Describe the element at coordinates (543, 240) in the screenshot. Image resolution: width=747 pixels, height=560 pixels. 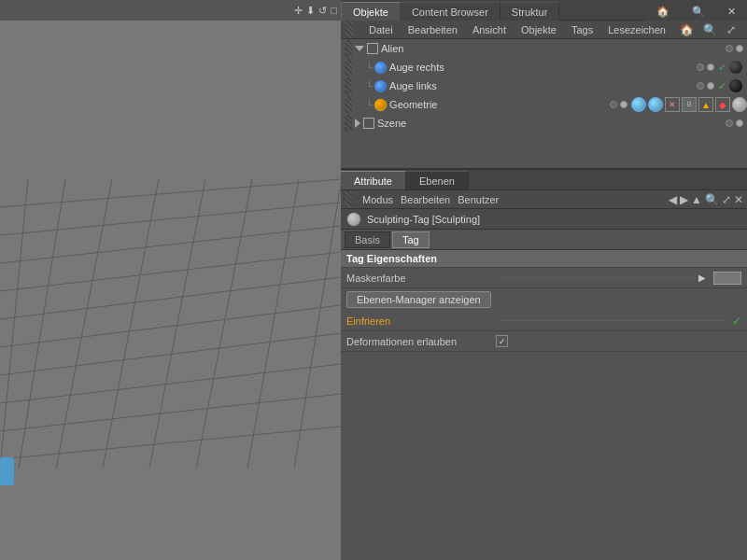
I see `sub-tabs: Basis Tag` at that location.